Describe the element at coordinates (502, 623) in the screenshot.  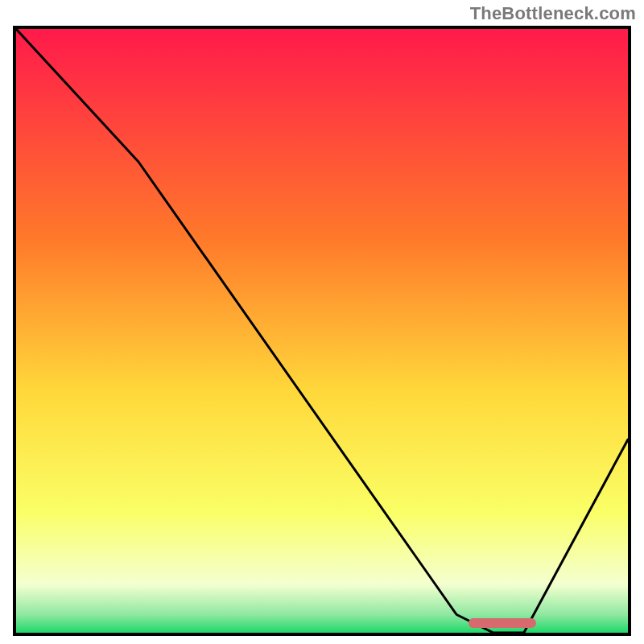
I see `optimal-range-marker` at that location.